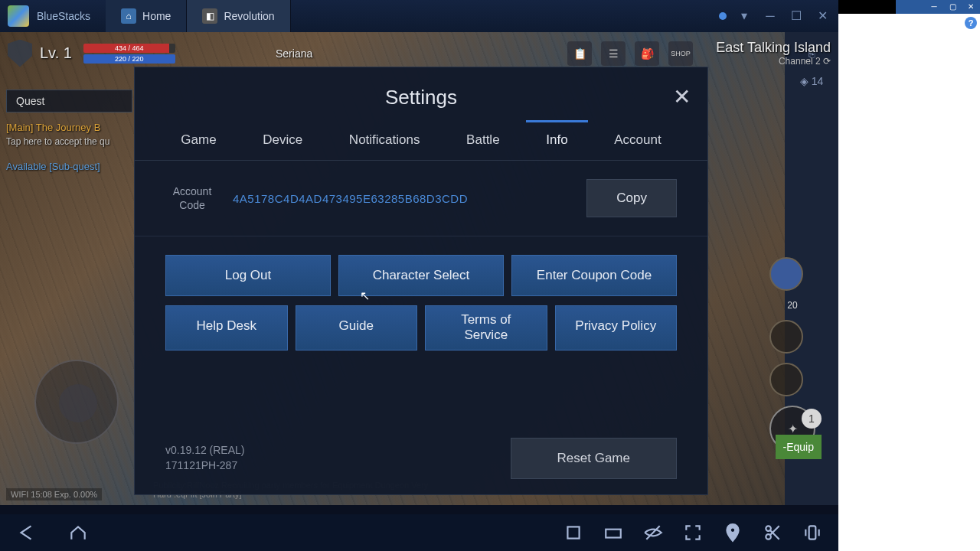  Describe the element at coordinates (482, 142) in the screenshot. I see `tab-battle: Battle` at that location.